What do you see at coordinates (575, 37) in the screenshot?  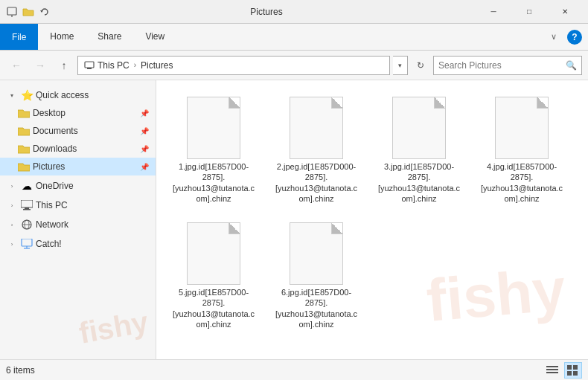 I see `ribbon-help-icon: ?` at bounding box center [575, 37].